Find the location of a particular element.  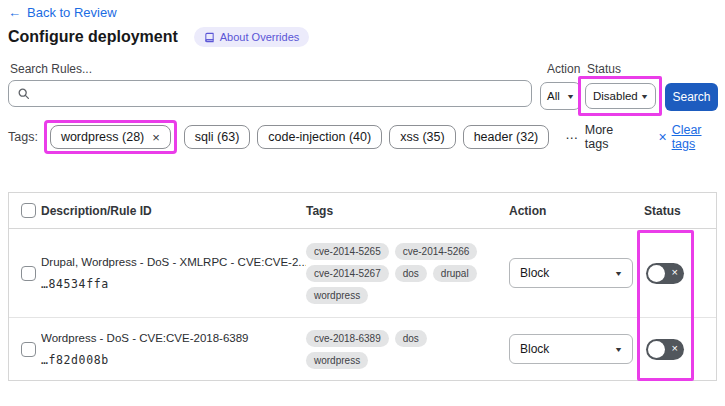

rule-tag: cve-2014-5267 is located at coordinates (348, 274).